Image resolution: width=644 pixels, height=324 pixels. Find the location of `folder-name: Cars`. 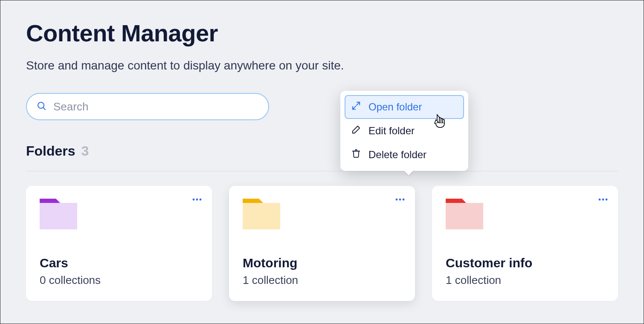

folder-name: Cars is located at coordinates (119, 263).